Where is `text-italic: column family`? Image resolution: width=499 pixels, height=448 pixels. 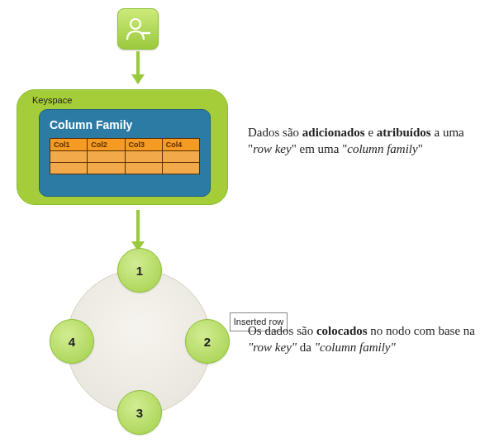 text-italic: column family is located at coordinates (382, 149).